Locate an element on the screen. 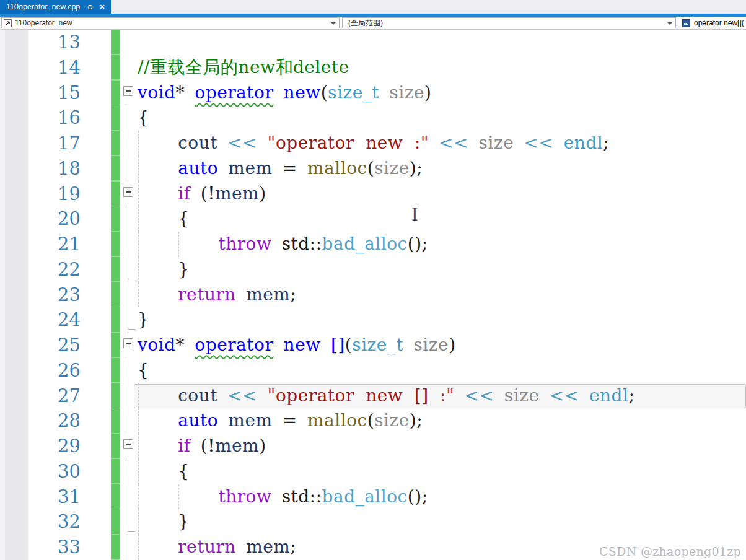 The height and width of the screenshot is (560, 746). code-line: 22} is located at coordinates (373, 270).